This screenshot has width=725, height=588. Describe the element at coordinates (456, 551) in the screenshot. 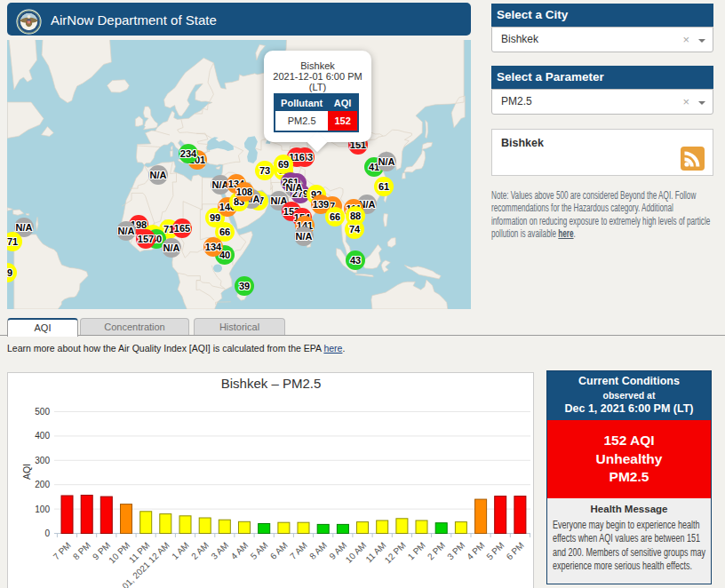

I see `svg-text: 3 PM` at that location.